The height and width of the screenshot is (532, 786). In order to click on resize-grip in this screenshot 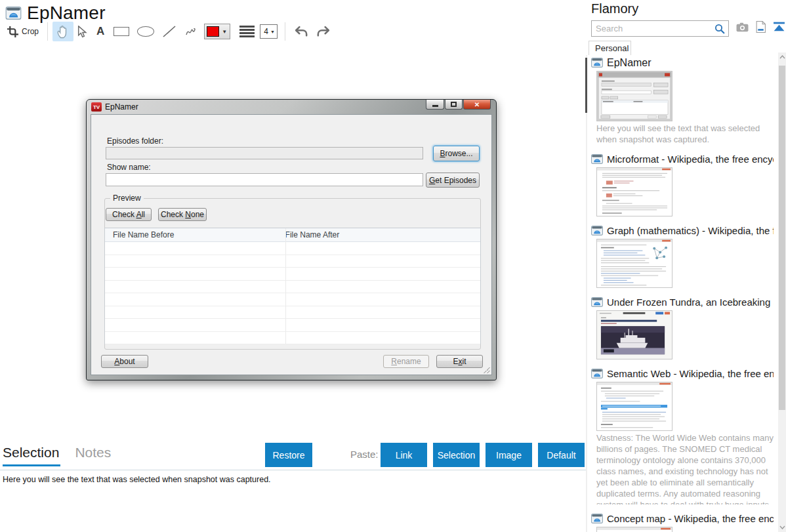, I will do `click(487, 370)`.